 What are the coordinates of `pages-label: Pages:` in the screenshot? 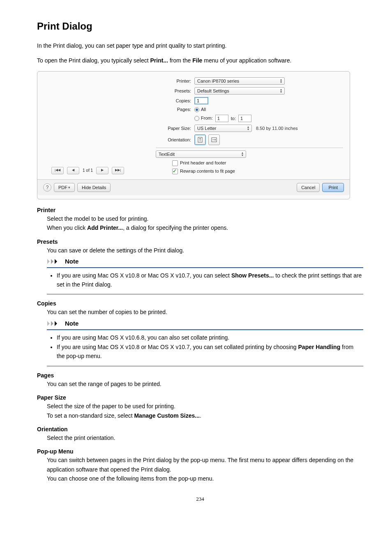 It's located at (175, 109).